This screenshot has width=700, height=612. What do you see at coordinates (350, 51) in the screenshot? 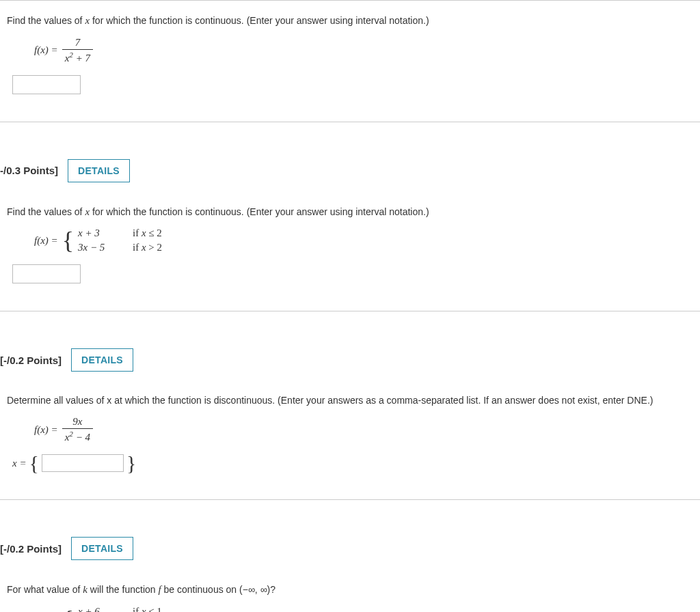
I see `formula: f(x) = 7 x2 + 7` at bounding box center [350, 51].